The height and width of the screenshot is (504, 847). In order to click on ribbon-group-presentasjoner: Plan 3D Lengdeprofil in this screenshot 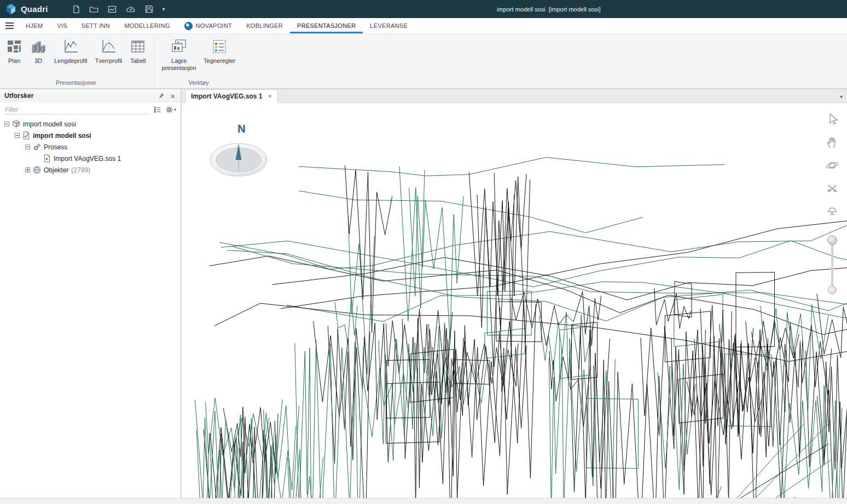, I will do `click(76, 61)`.